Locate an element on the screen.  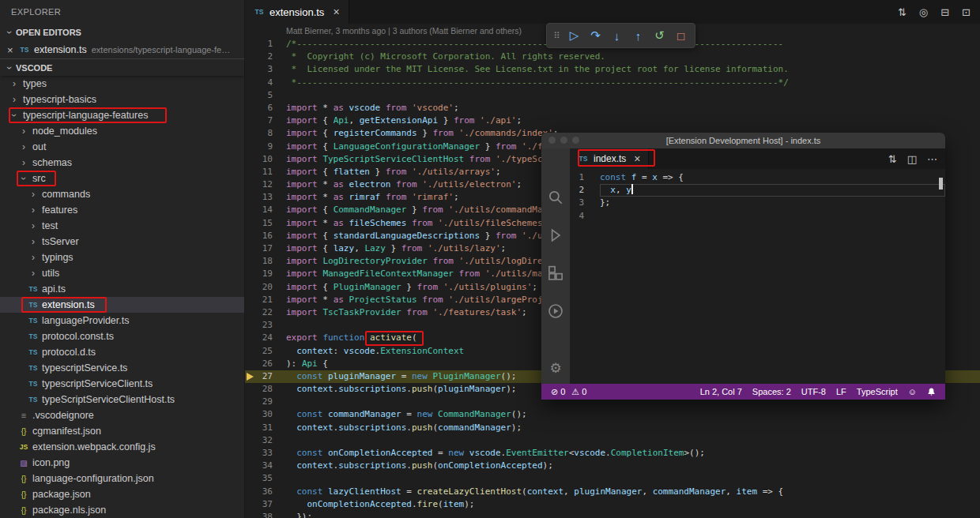
tree-item-.vscodeignore: ≡.vscodeignore is located at coordinates (122, 415).